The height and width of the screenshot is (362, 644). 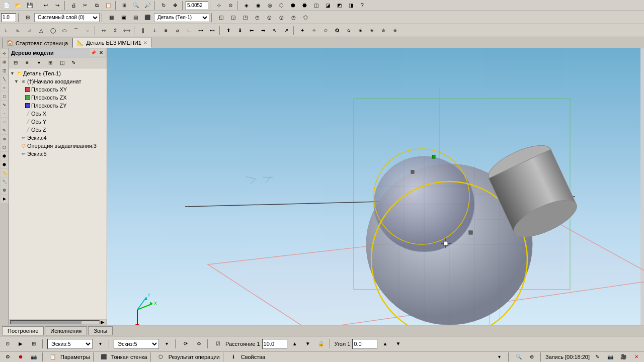 I want to click on bt-btn3: ⊞, so click(x=34, y=344).